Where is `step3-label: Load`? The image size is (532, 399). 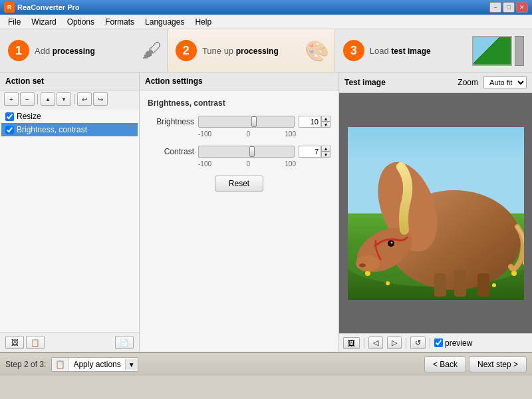
step3-label: Load is located at coordinates (380, 51).